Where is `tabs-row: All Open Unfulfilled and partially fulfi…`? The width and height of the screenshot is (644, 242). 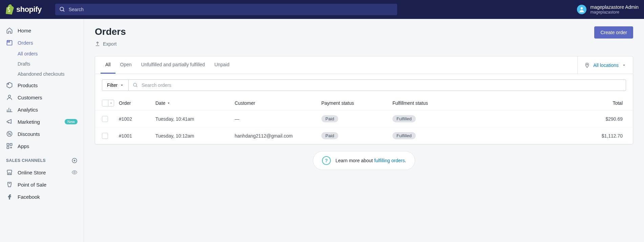
tabs-row: All Open Unfulfilled and partially fulfi… is located at coordinates (364, 65).